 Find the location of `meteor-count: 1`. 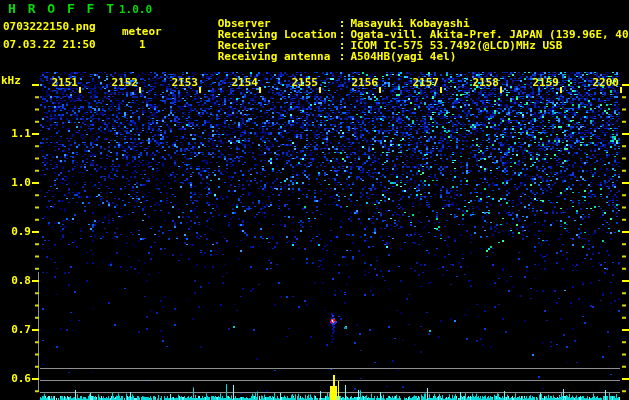

meteor-count: 1 is located at coordinates (142, 44).